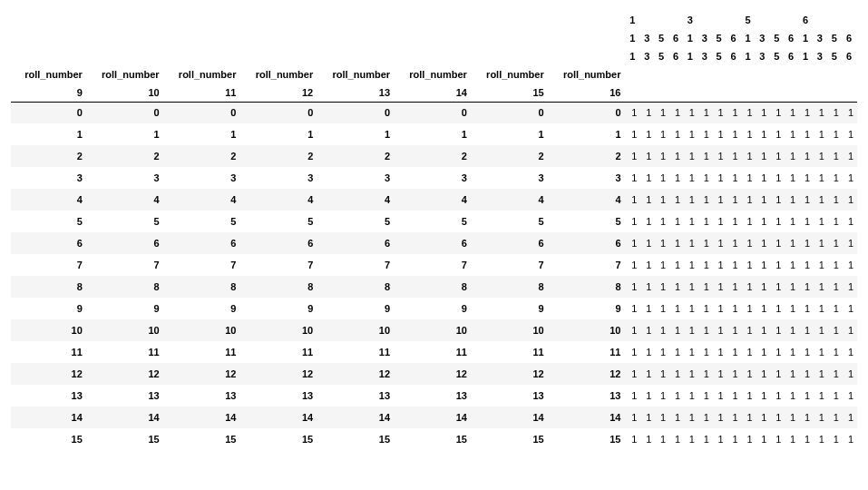  I want to click on table-row: 333333331111111111111111, so click(434, 178).